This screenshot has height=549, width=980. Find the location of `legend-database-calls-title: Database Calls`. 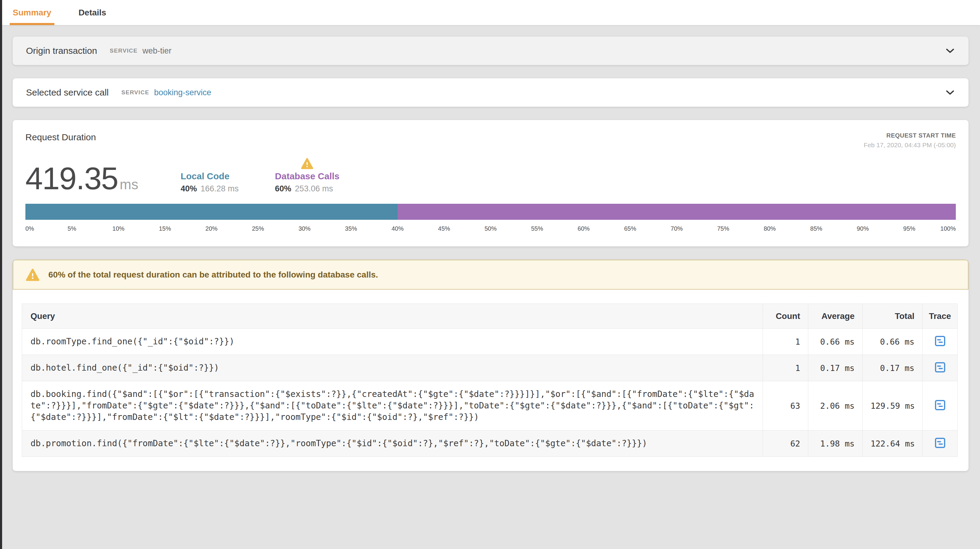

legend-database-calls-title: Database Calls is located at coordinates (307, 176).